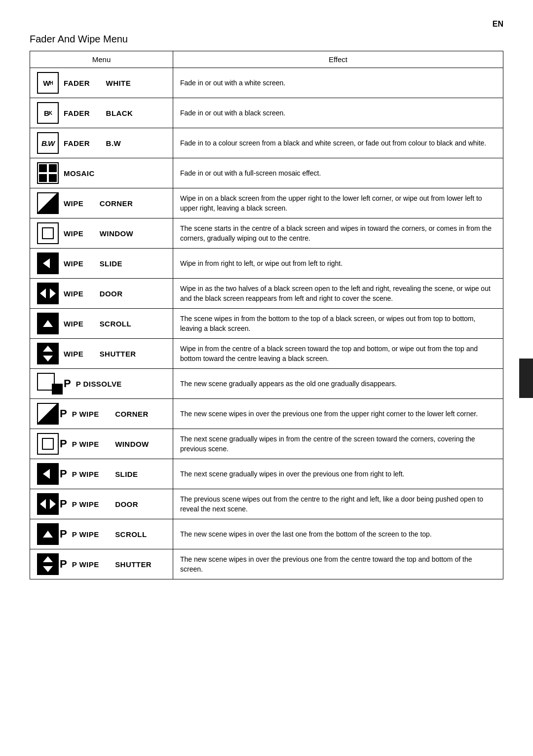 Image resolution: width=533 pixels, height=756 pixels. Describe the element at coordinates (102, 83) in the screenshot. I see `menu-cell: WHFADER WHITE` at that location.